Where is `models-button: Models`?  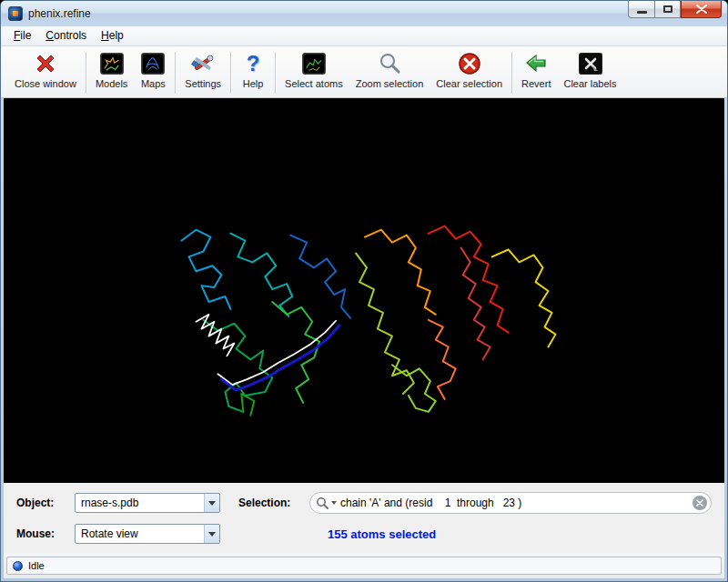 models-button: Models is located at coordinates (111, 70).